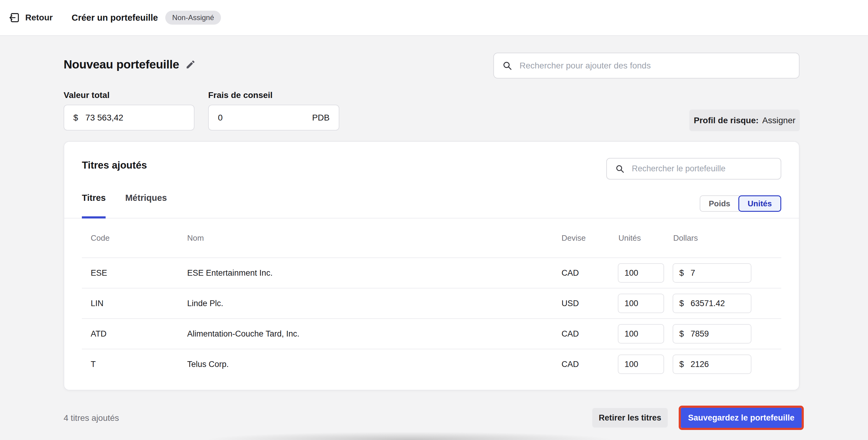 This screenshot has height=440, width=868. Describe the element at coordinates (30, 18) in the screenshot. I see `back-button: Retour` at that location.